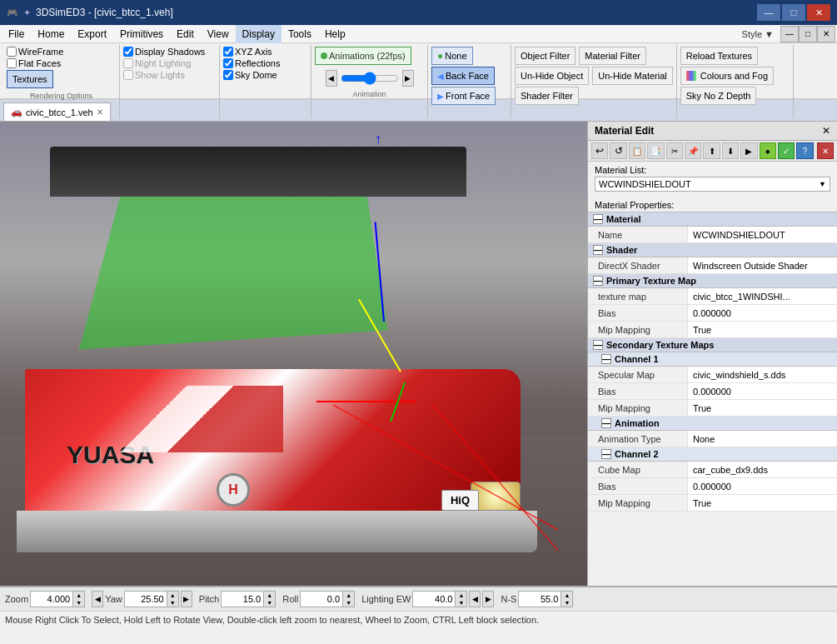  What do you see at coordinates (727, 76) in the screenshot?
I see `colours-fog-button: Colours and Fog` at bounding box center [727, 76].